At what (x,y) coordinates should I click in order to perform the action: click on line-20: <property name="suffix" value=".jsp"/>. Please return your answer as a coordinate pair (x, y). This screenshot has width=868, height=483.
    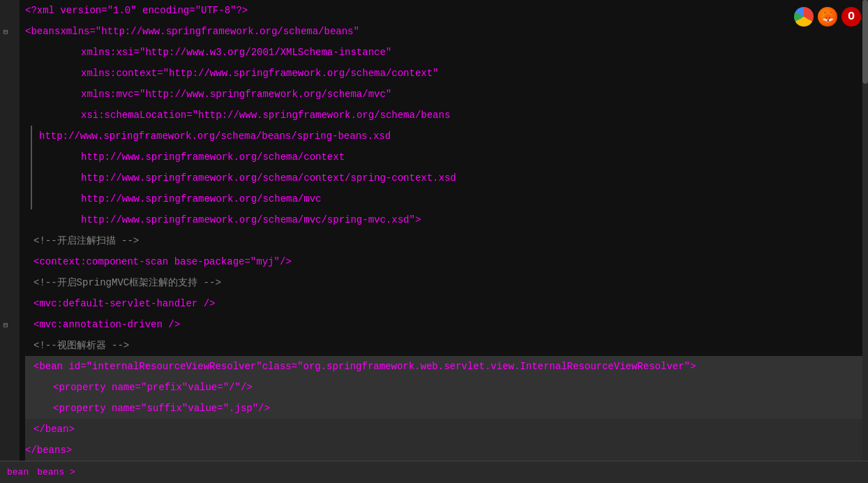
    Looking at the image, I should click on (444, 408).